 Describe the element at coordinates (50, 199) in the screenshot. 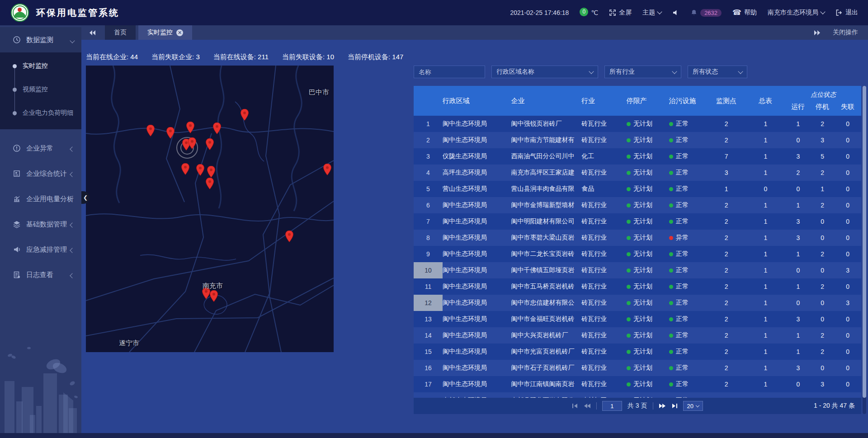

I see `sidebar-item-label: 企业用电量分析` at that location.